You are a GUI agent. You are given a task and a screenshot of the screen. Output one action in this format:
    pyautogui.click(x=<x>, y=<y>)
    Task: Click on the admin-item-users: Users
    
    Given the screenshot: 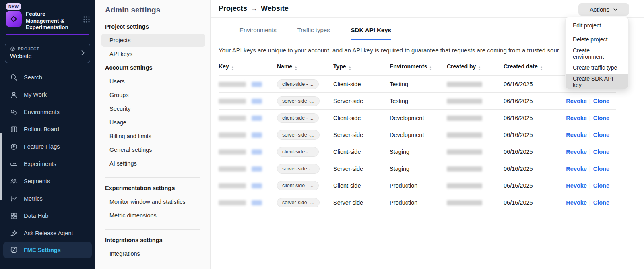 What is the action you would take?
    pyautogui.click(x=155, y=81)
    